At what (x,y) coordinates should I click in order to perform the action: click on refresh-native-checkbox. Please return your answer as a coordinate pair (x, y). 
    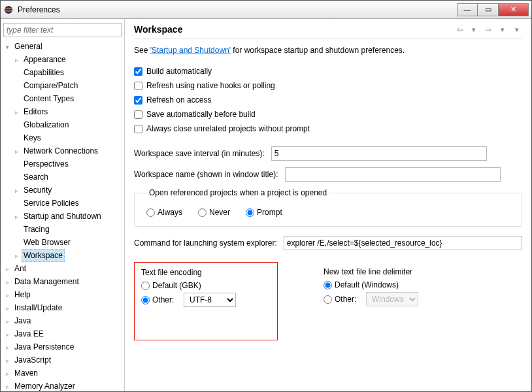
    Looking at the image, I should click on (139, 86).